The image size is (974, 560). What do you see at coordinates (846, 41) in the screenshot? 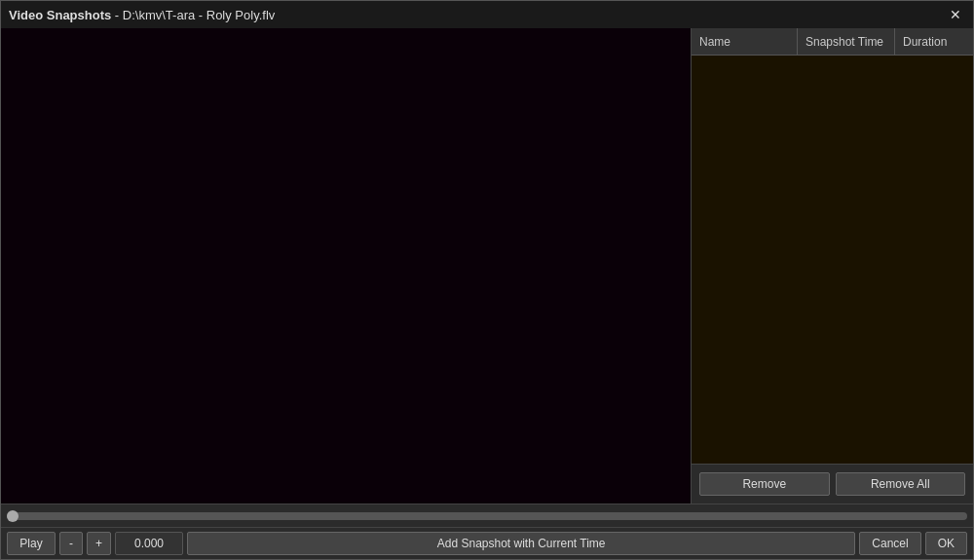
I see `column-header-snapshot-time: Snapshot Time` at bounding box center [846, 41].